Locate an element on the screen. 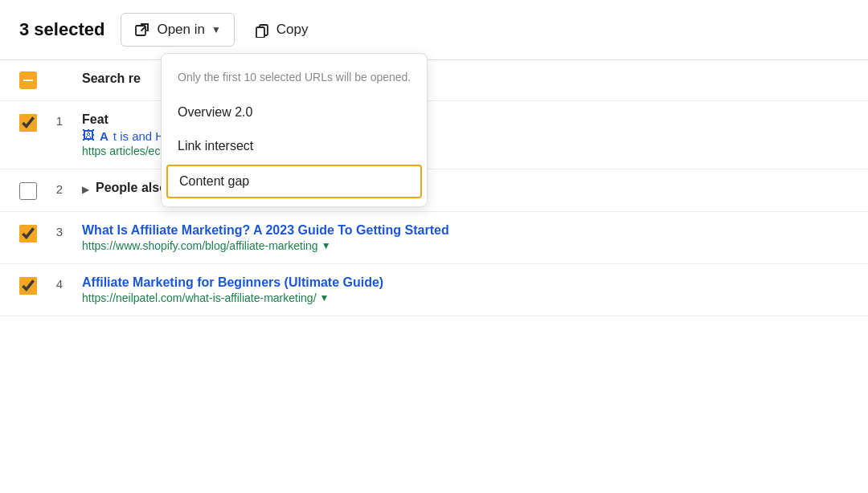  row-1-url: https is located at coordinates (94, 151).